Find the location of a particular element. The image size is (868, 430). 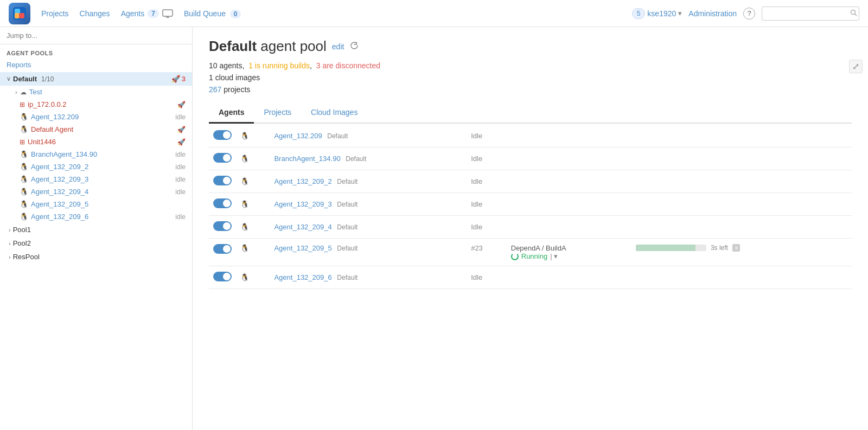

agent-os-icon-1: 🐧 is located at coordinates (245, 136).